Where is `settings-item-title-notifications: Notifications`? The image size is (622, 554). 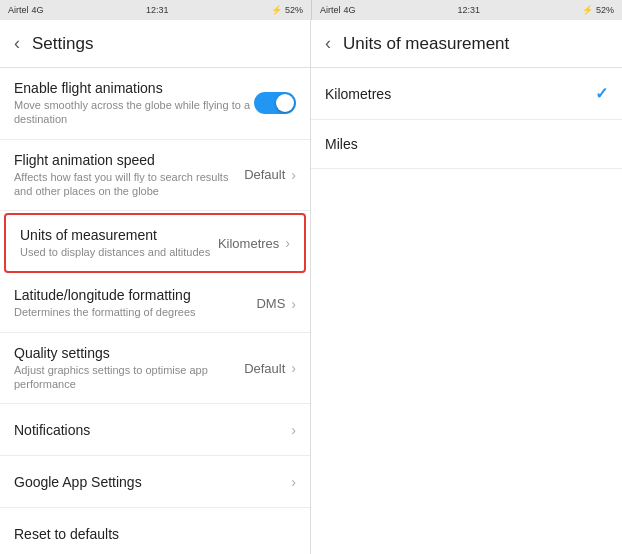
settings-item-title-notifications: Notifications is located at coordinates (152, 430).